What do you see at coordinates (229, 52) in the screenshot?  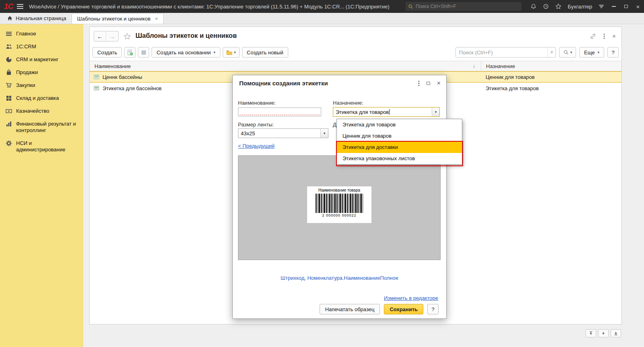 I see `folder-icon` at bounding box center [229, 52].